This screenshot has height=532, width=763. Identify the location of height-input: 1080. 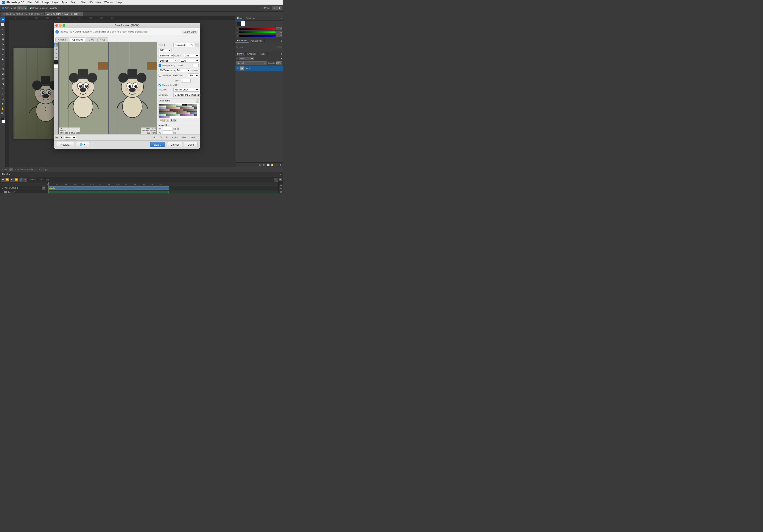
(168, 133).